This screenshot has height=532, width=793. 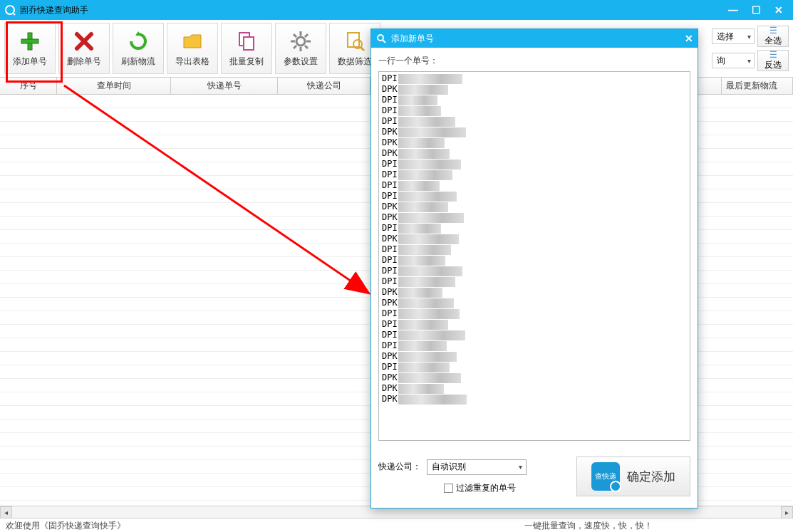 What do you see at coordinates (138, 48) in the screenshot?
I see `refresh-button: 刷新物流` at bounding box center [138, 48].